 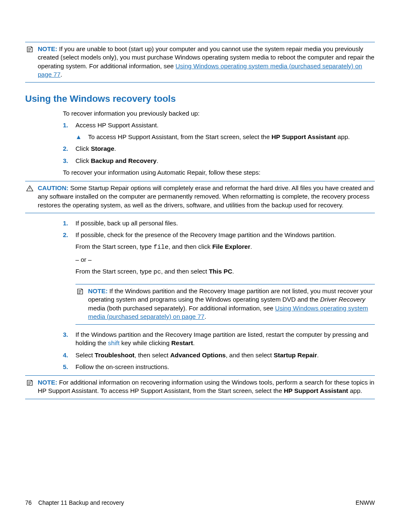 I want to click on step-text: Follow the on-screen instructions., so click(x=225, y=367).